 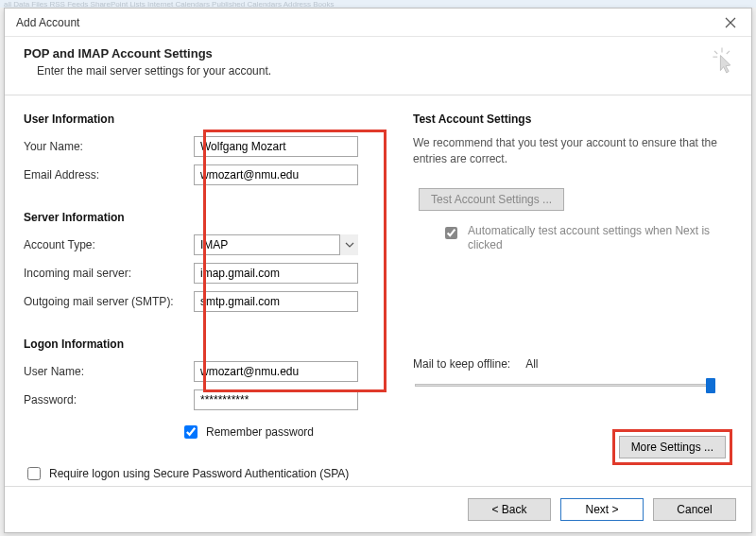 I want to click on auto-test-label: Automatically test account settings when…, so click(x=595, y=238).